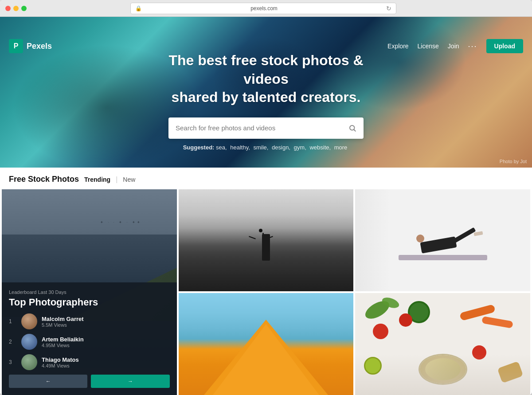  I want to click on lb-views-1: 5.5M Views, so click(106, 325).